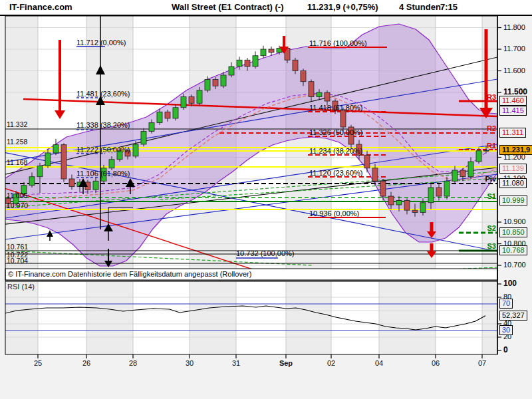  I want to click on x-axis-label-26: 26, so click(86, 363).